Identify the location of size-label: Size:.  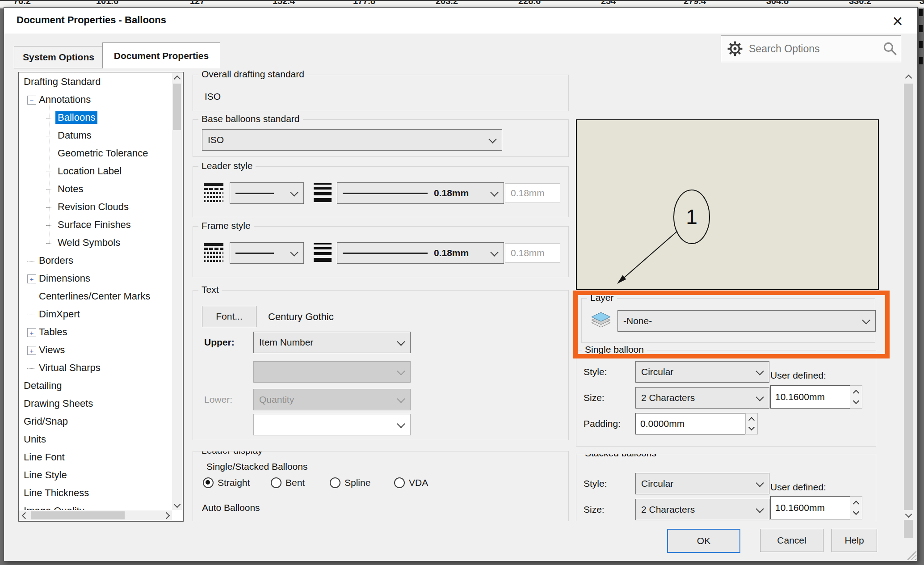
(594, 398).